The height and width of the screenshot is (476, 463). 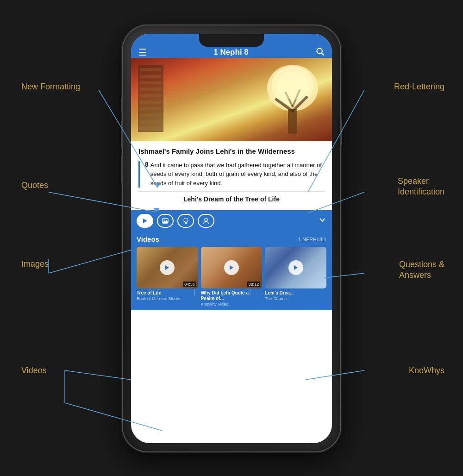 What do you see at coordinates (51, 87) in the screenshot?
I see `annotation-new-formatting: New Formatting` at bounding box center [51, 87].